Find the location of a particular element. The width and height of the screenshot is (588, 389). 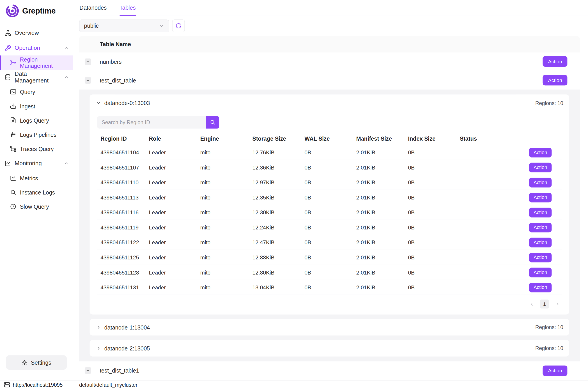

schema-select: public is located at coordinates (124, 26).